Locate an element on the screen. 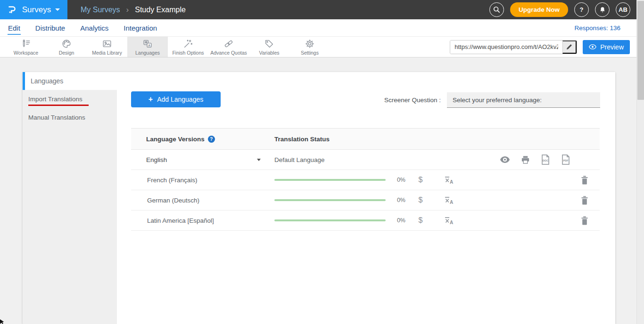  preview-label: Preview is located at coordinates (612, 47).